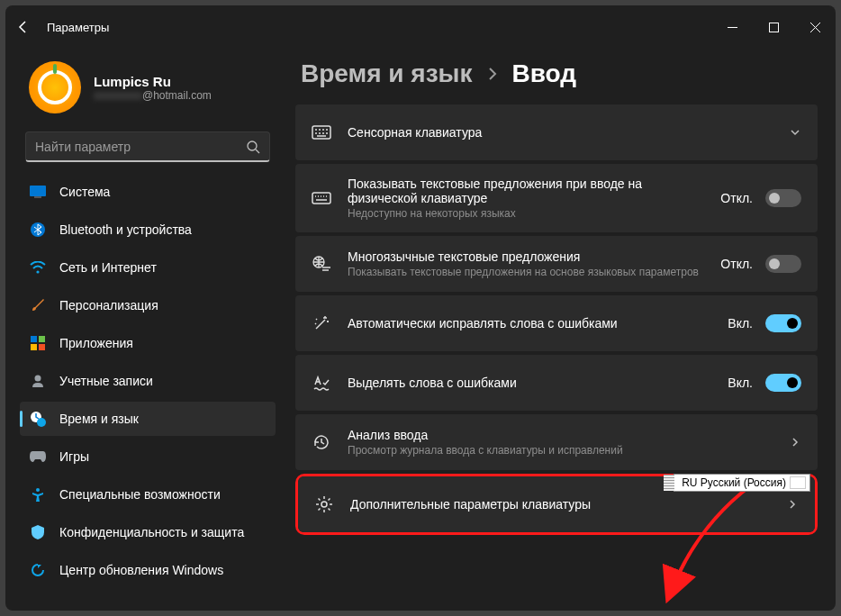 This screenshot has height=616, width=841. What do you see at coordinates (140, 147) in the screenshot?
I see `search-input` at bounding box center [140, 147].